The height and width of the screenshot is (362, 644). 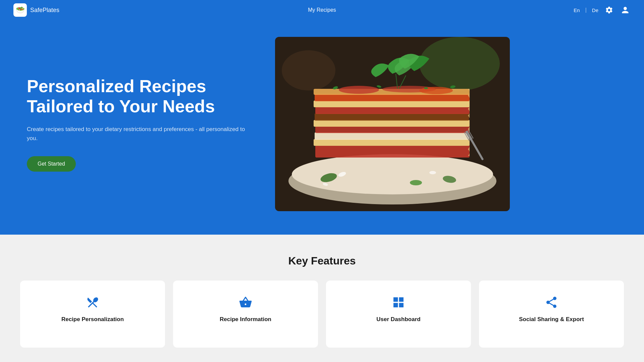 What do you see at coordinates (609, 10) in the screenshot?
I see `settings-icon` at bounding box center [609, 10].